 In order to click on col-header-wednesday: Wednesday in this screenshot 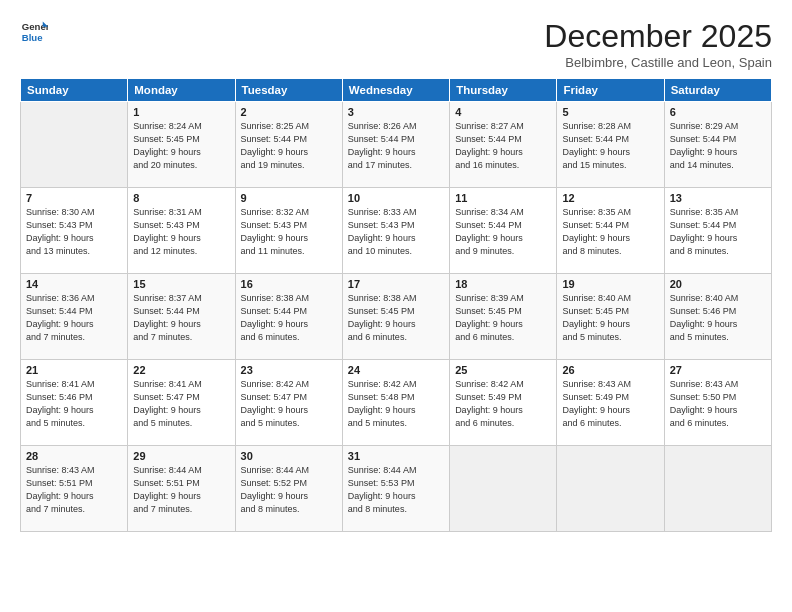, I will do `click(396, 90)`.